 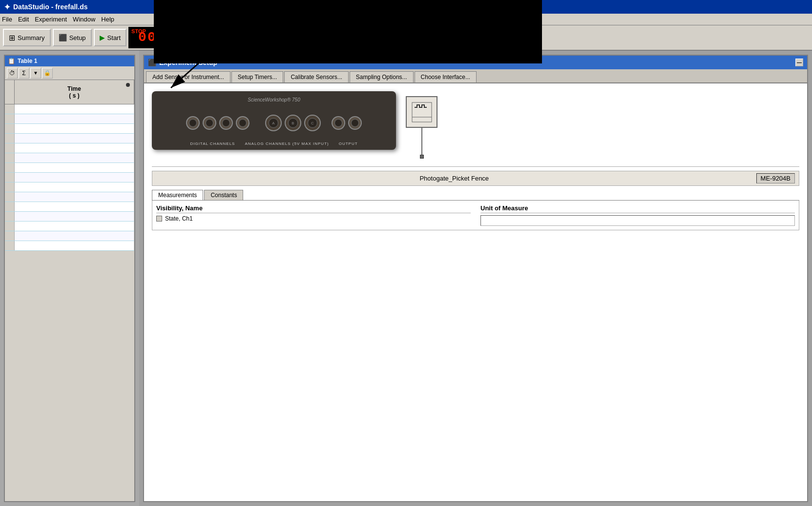 I want to click on state-checkbox, so click(x=159, y=219).